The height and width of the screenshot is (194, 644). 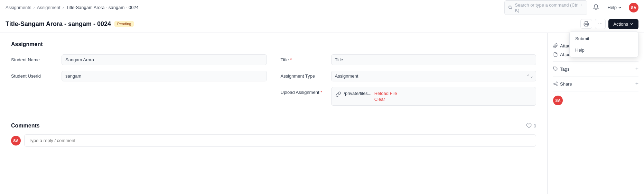 I want to click on assignment-section-title: Assignment, so click(x=274, y=44).